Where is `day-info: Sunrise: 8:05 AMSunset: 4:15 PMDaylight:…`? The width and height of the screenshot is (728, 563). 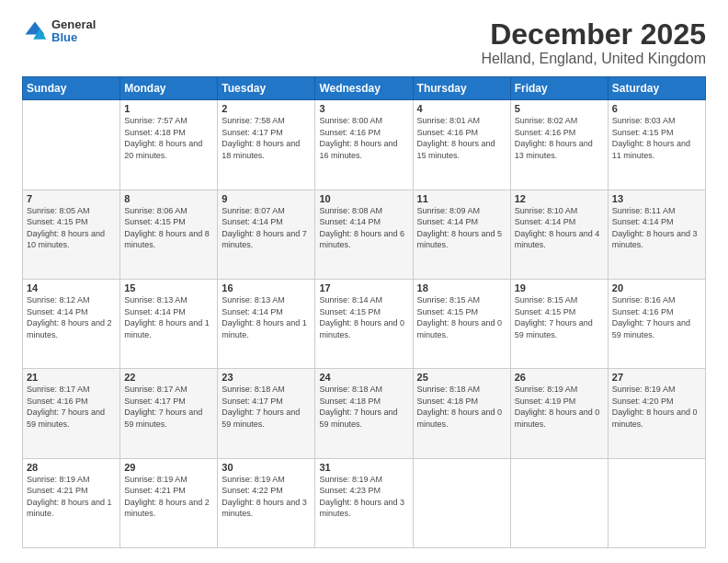 day-info: Sunrise: 8:05 AMSunset: 4:15 PMDaylight:… is located at coordinates (72, 228).